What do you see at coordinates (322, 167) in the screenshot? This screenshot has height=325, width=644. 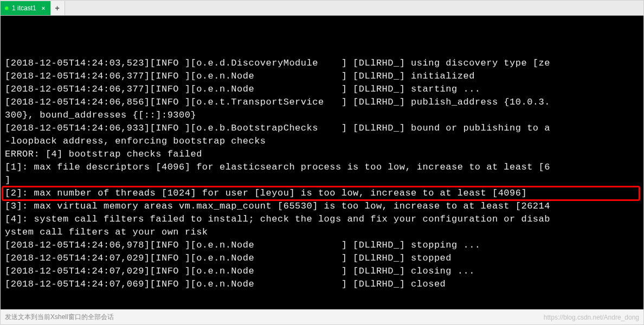 I see `terminal-line: [1]: max file descriptors [4096] for ela…` at bounding box center [322, 167].